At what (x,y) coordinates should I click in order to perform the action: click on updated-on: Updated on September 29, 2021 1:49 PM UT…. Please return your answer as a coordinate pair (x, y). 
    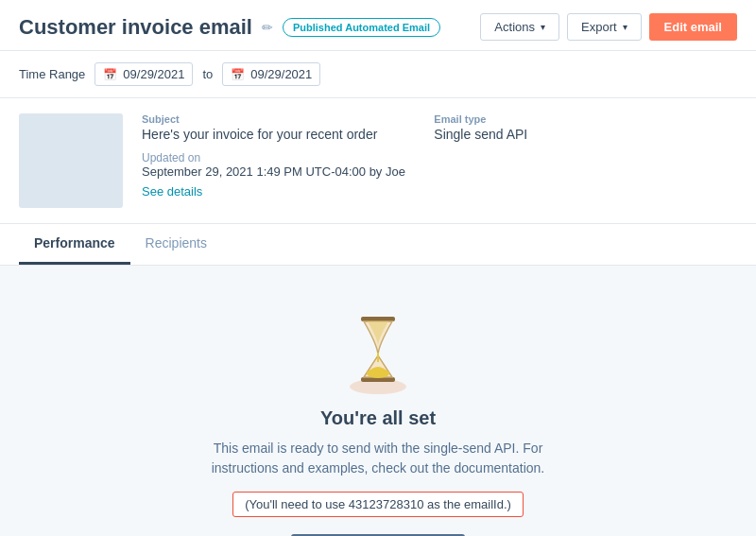
    Looking at the image, I should click on (439, 164).